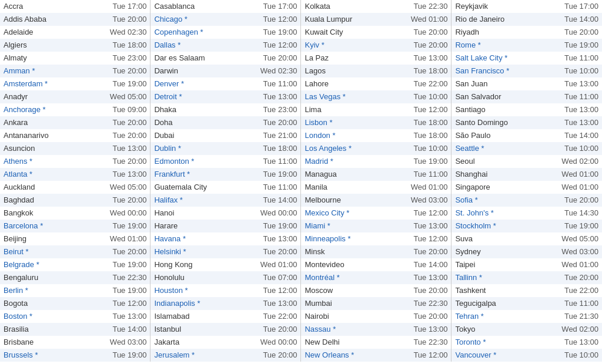 This screenshot has height=364, width=602. What do you see at coordinates (47, 174) in the screenshot?
I see `city-name: Atlanta *` at bounding box center [47, 174].